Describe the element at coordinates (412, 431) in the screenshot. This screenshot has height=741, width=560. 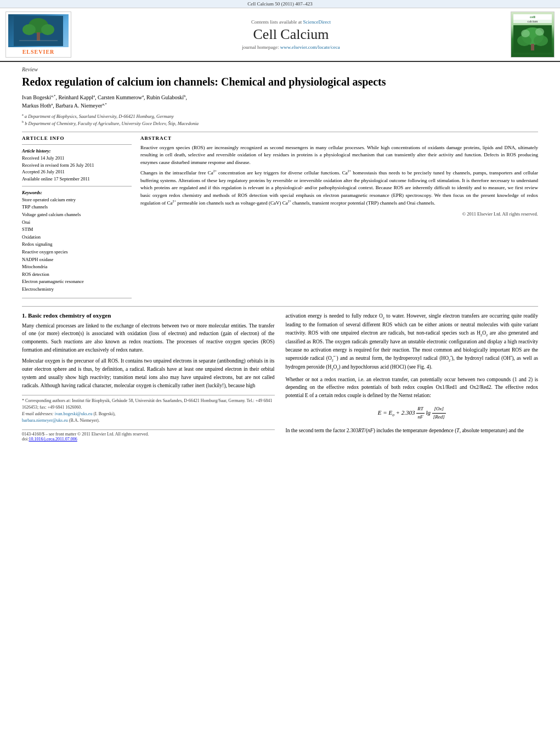
I see `section-1-r-p3: In the second term the factor 2.303RT/(n…` at that location.